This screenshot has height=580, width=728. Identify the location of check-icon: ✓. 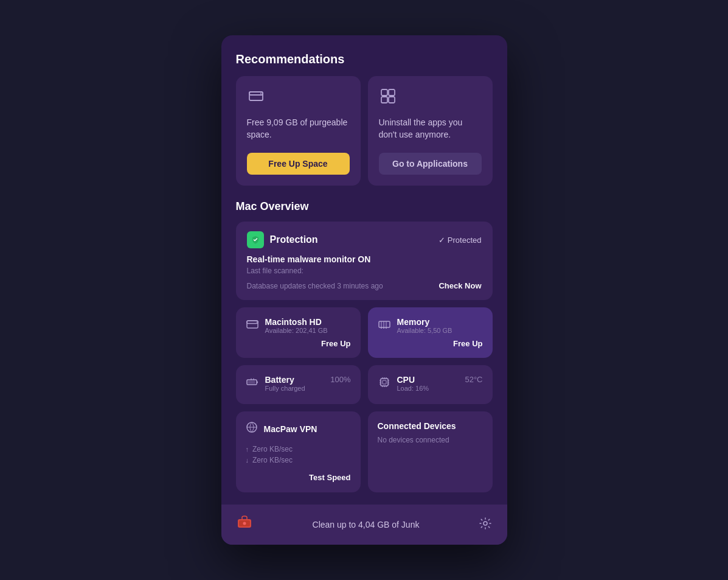
(442, 240).